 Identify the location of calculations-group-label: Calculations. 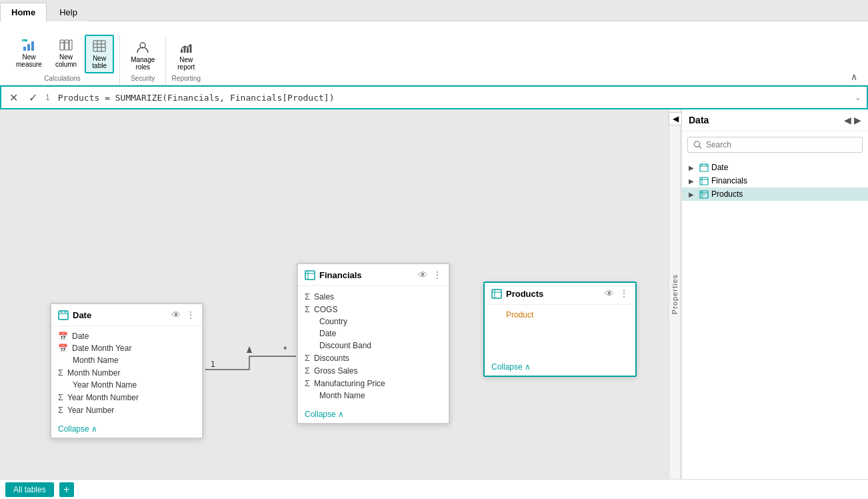
(62, 79).